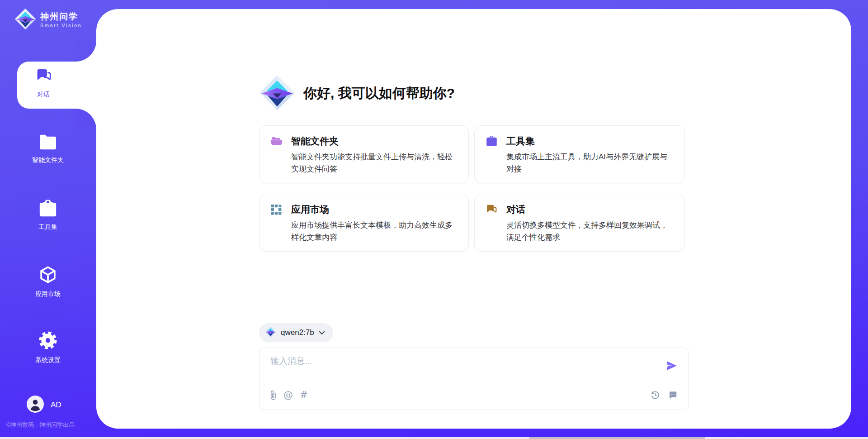  What do you see at coordinates (590, 163) in the screenshot?
I see `card-description: 集成市场上主流工具，助力AI与外界无缝扩展与对接` at bounding box center [590, 163].